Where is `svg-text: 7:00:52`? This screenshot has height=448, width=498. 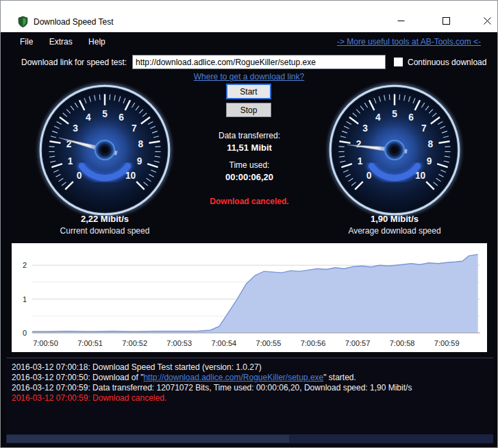
svg-text: 7:00:52 is located at coordinates (134, 343).